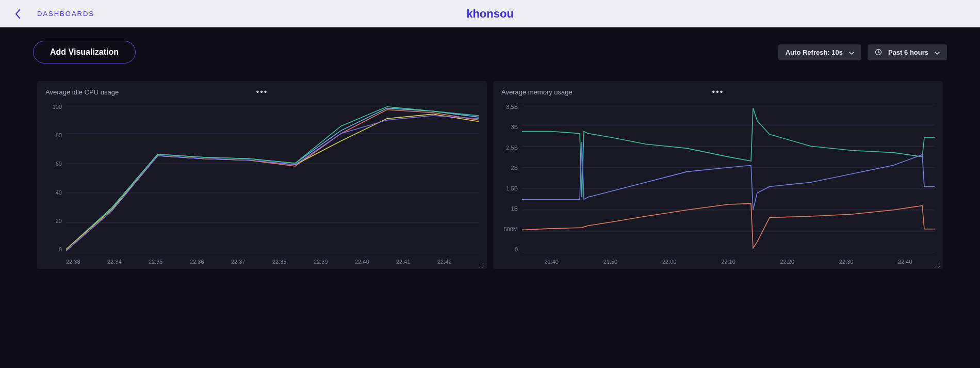 The height and width of the screenshot is (368, 980). I want to click on x-axis-labels: 22:3322:3422:3522:3622:3722:3822:3922:40…, so click(272, 262).